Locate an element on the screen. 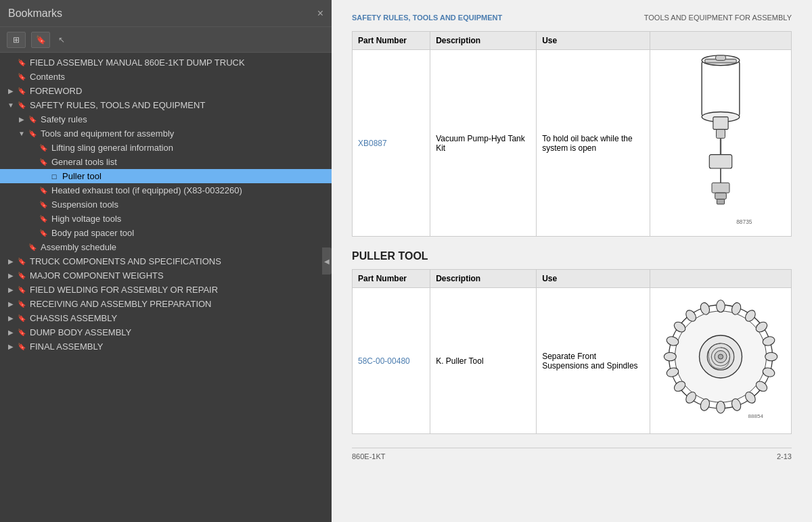  sidebar-item-assembly-schedule: 🔖Assembly schedule is located at coordinates (166, 247).